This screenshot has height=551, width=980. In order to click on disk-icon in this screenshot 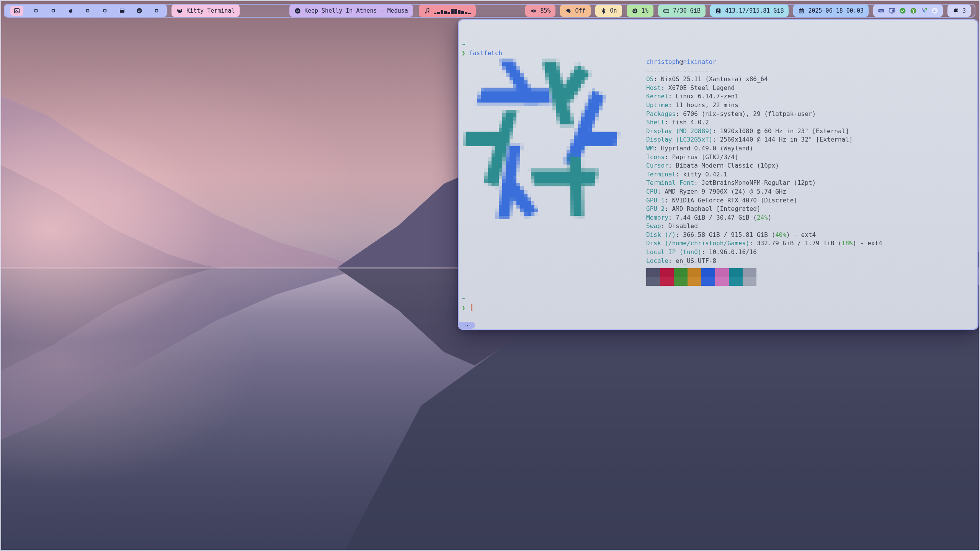, I will do `click(718, 11)`.